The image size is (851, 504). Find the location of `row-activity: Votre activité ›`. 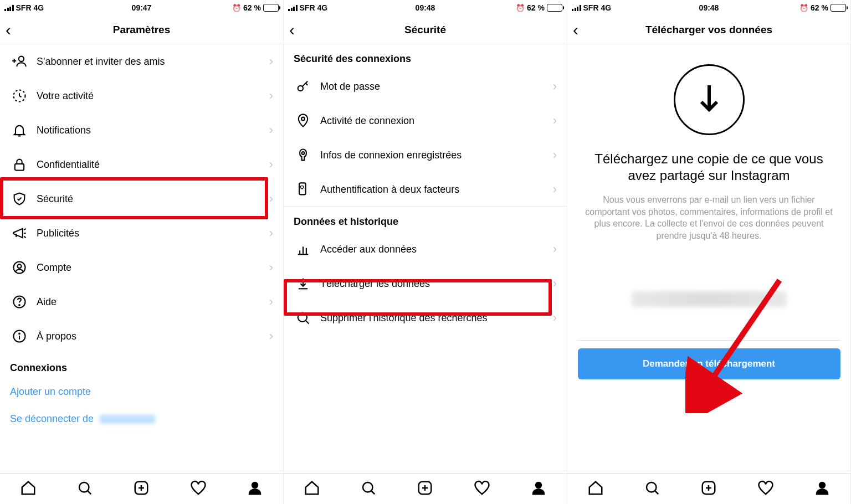

row-activity: Votre activité › is located at coordinates (142, 96).